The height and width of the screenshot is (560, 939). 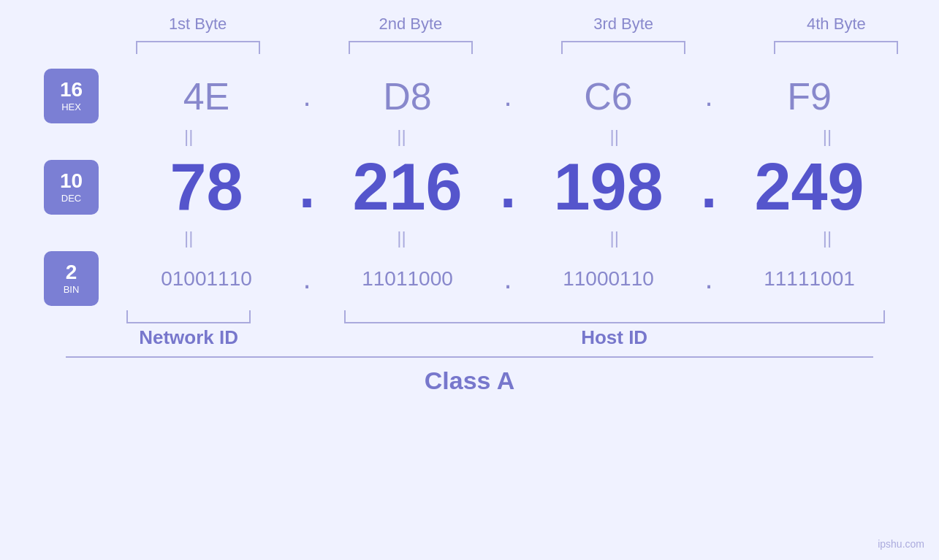 I want to click on byte-header-2: 2nd Byte, so click(x=411, y=24).